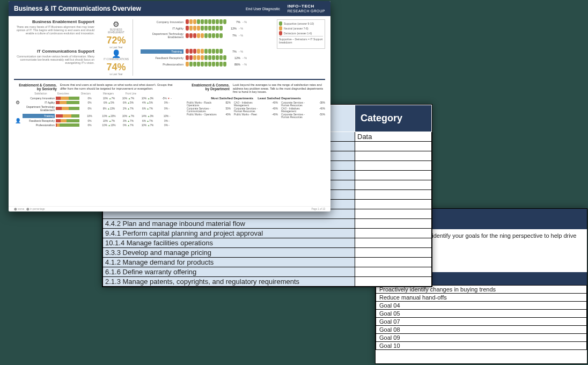  What do you see at coordinates (35, 87) in the screenshot?
I see `seniority-title: Enablement & Comms. by Seniority` at bounding box center [35, 87].